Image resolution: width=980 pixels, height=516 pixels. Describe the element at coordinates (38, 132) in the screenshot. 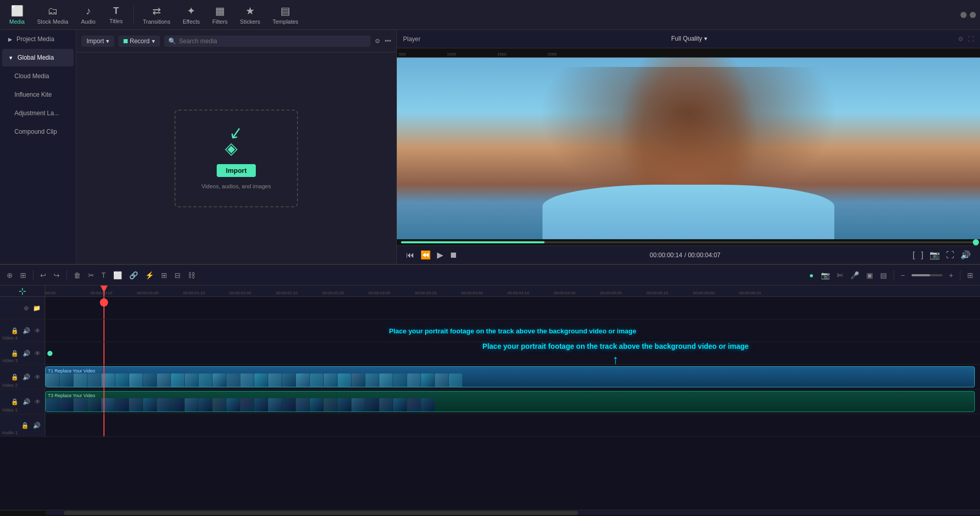

I see `sidebar-item-compound-clip: Compound Clip` at that location.